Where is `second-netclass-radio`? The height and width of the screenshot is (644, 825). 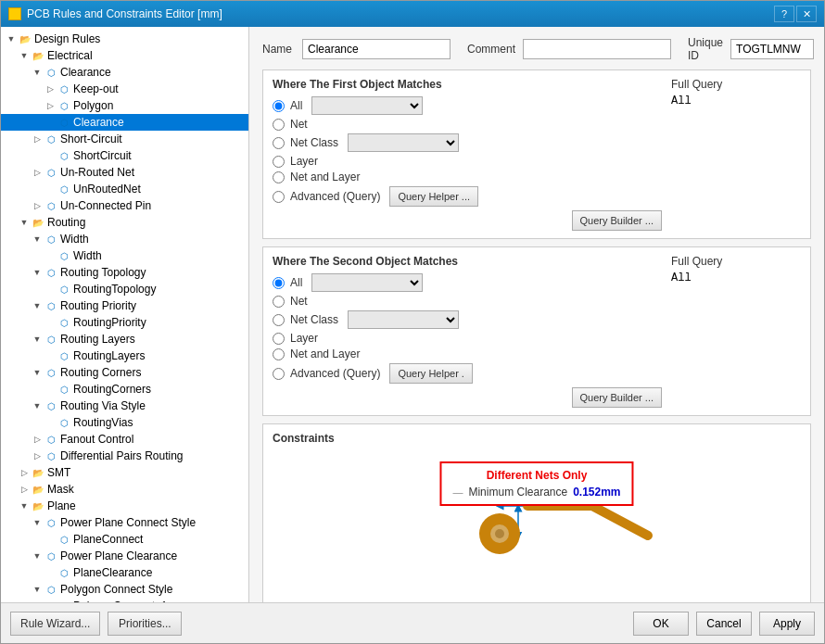
second-netclass-radio is located at coordinates (278, 321).